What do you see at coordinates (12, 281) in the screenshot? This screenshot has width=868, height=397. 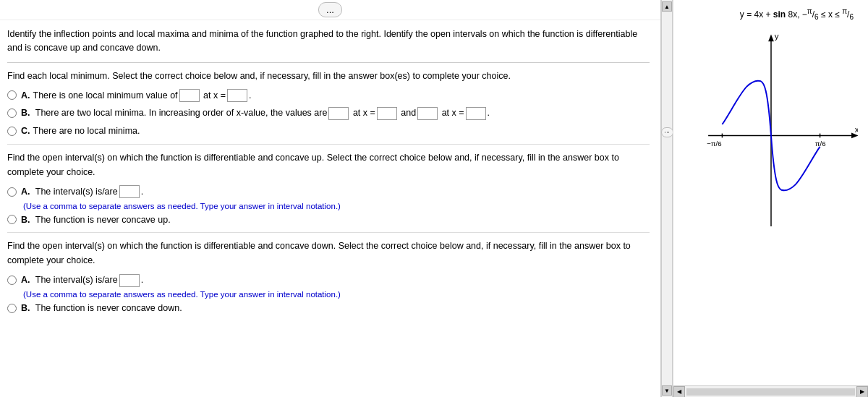 I see `radio-concave-down-a` at bounding box center [12, 281].